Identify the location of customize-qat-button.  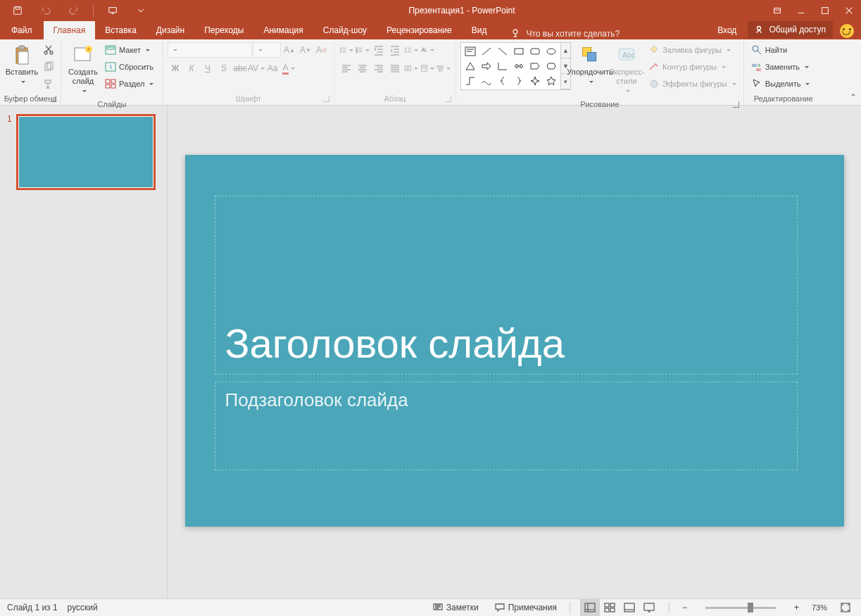
(141, 11).